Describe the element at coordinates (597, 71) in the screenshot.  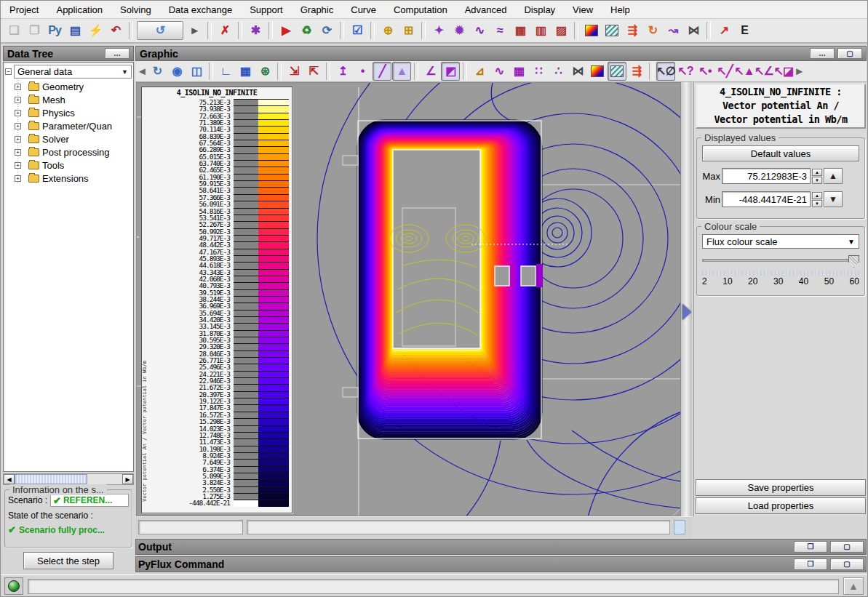
I see `color-map-button` at that location.